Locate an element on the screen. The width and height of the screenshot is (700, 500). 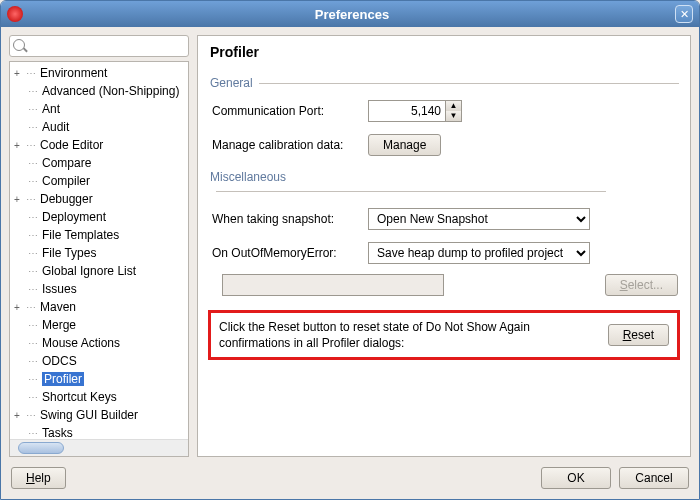
tree-item: ⋯Compiler is located at coordinates (99, 181).